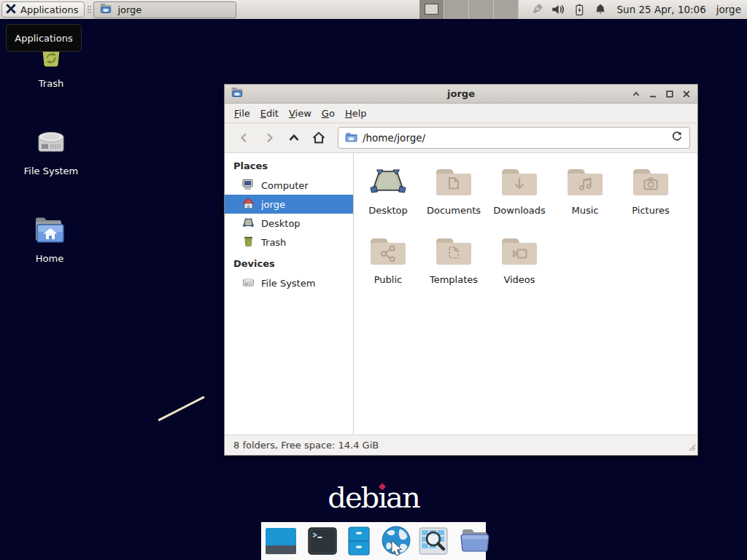 The width and height of the screenshot is (747, 560). I want to click on shade-button, so click(636, 93).